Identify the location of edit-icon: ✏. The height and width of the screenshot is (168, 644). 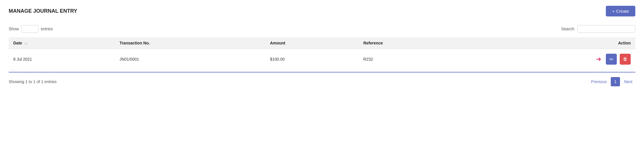
(611, 59).